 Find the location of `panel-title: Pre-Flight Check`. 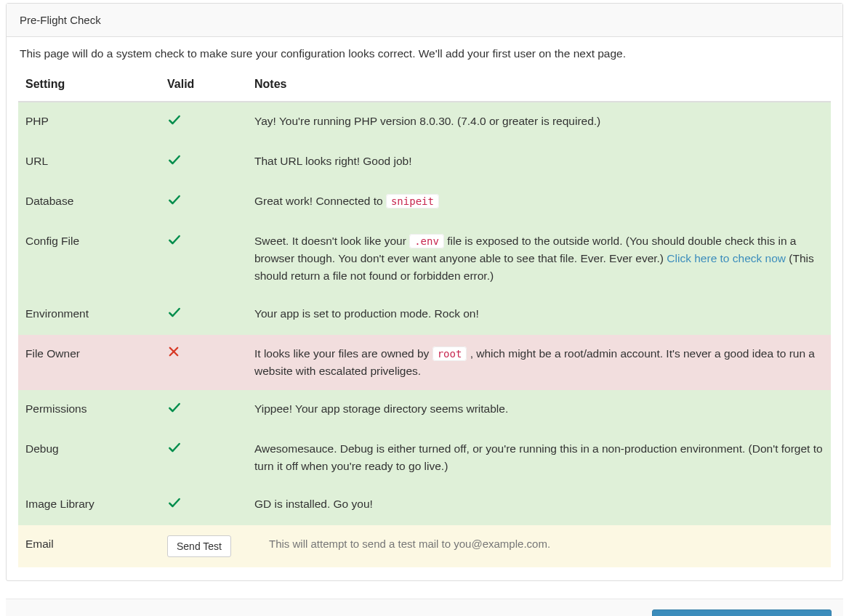

panel-title: Pre-Flight Check is located at coordinates (424, 20).